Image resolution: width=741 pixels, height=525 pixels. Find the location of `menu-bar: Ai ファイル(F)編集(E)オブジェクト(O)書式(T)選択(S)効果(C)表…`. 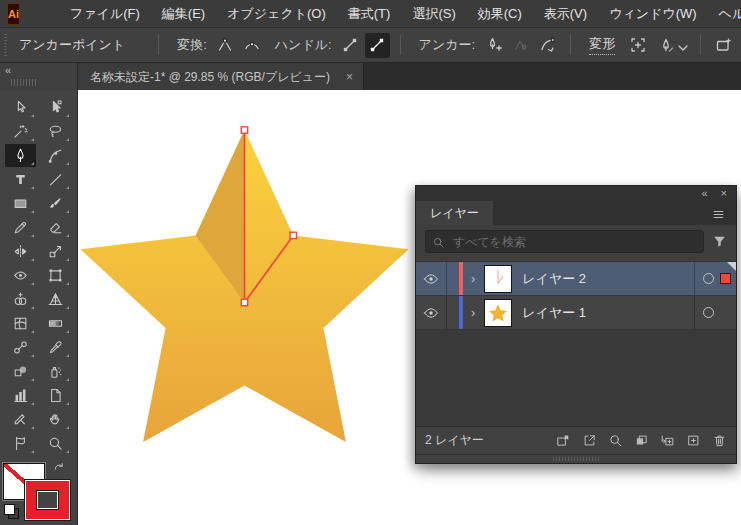

menu-bar: Ai ファイル(F)編集(E)オブジェクト(O)書式(T)選択(S)効果(C)表… is located at coordinates (370, 14).